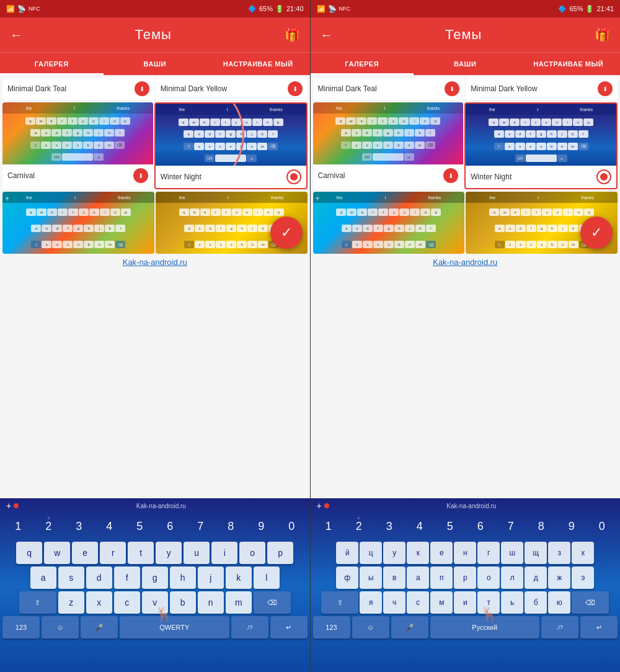  What do you see at coordinates (560, 627) in the screenshot?
I see `lang-right: ,!?` at bounding box center [560, 627].